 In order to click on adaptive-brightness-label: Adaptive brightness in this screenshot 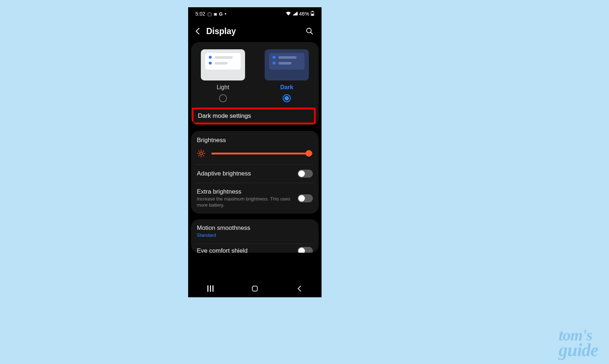, I will do `click(245, 174)`.